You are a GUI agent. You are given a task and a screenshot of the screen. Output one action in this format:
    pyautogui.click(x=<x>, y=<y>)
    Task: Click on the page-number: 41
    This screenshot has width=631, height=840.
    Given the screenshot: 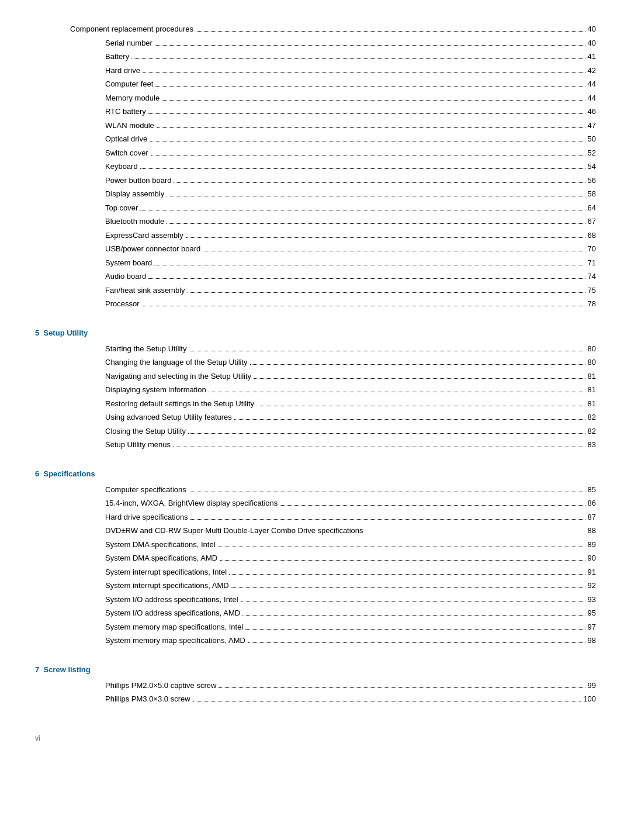 What is the action you would take?
    pyautogui.click(x=592, y=57)
    